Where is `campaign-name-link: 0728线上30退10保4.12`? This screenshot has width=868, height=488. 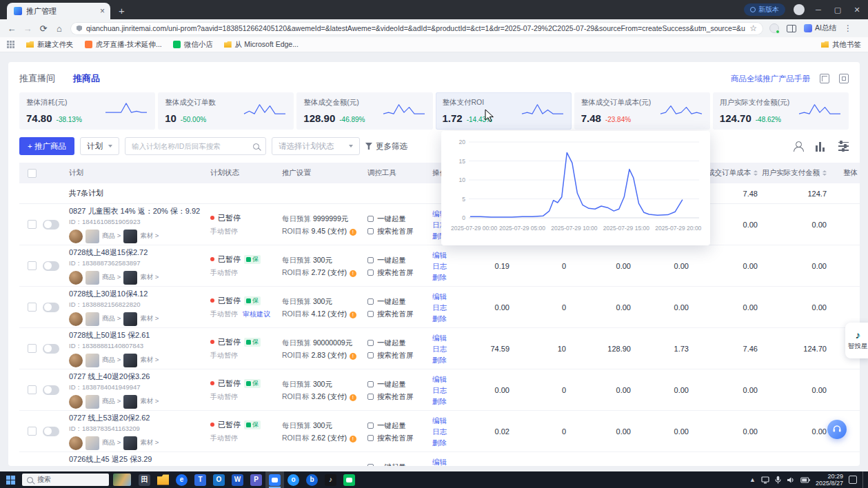 campaign-name-link: 0728线上30退10保4.12 is located at coordinates (138, 294).